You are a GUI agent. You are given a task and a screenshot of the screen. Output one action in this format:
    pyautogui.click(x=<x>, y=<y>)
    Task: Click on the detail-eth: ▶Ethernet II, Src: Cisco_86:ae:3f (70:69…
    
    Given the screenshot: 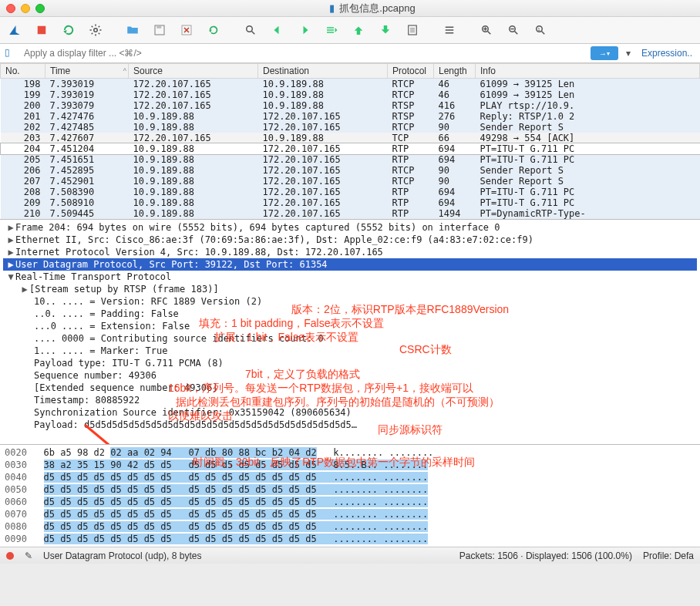 What is the action you would take?
    pyautogui.click(x=350, y=240)
    